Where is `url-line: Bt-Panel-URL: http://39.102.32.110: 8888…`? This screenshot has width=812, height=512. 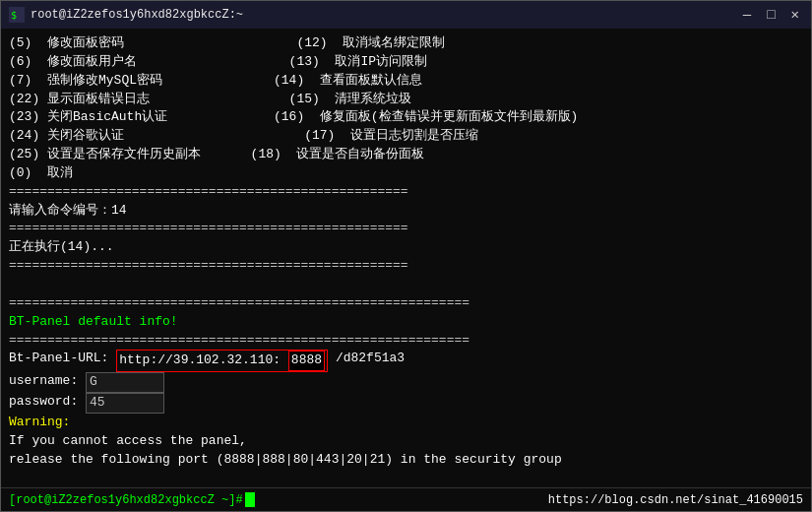
url-line: Bt-Panel-URL: http://39.102.32.110: 8888… is located at coordinates (406, 360).